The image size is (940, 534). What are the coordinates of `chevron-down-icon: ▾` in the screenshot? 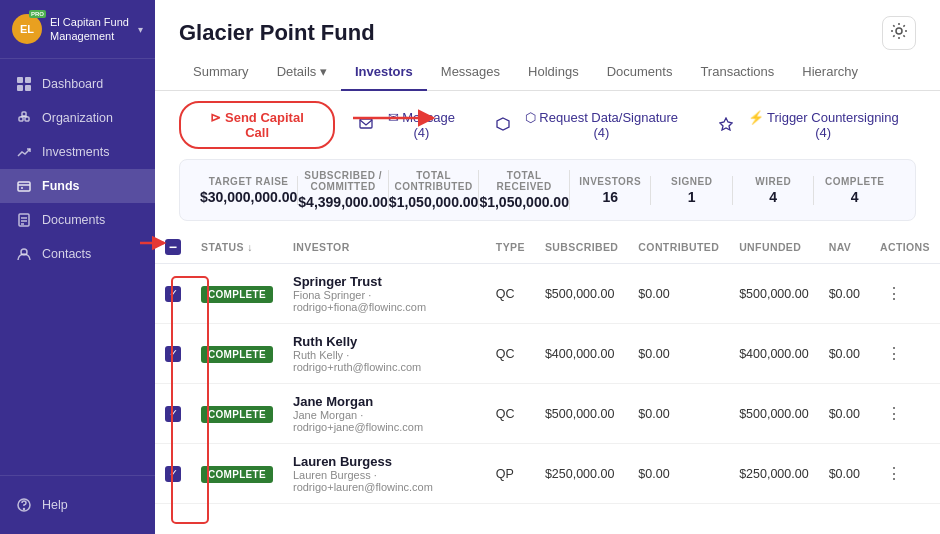 It's located at (140, 30).